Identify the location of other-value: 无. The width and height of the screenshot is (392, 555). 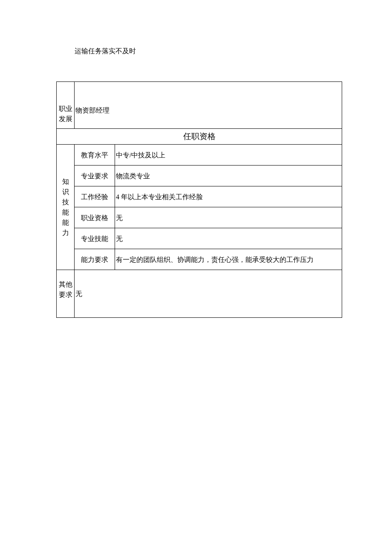
(208, 294).